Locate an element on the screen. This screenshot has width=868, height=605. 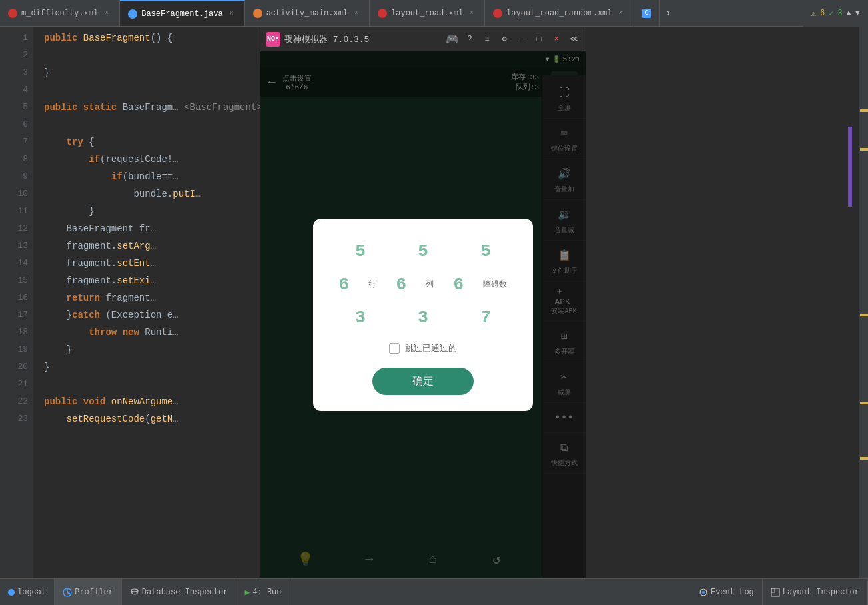
settings-btn: ⚙ is located at coordinates (504, 39).